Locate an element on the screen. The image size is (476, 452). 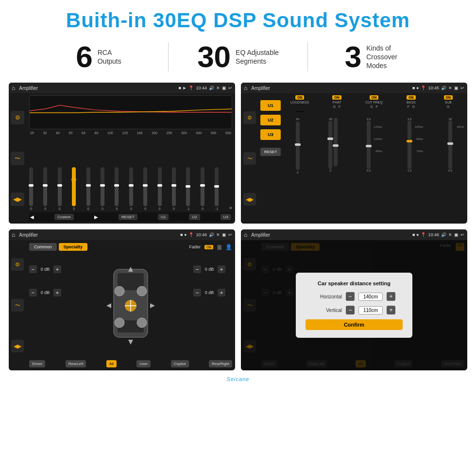
speaker-back-icon: ↩ is located at coordinates (230, 235).